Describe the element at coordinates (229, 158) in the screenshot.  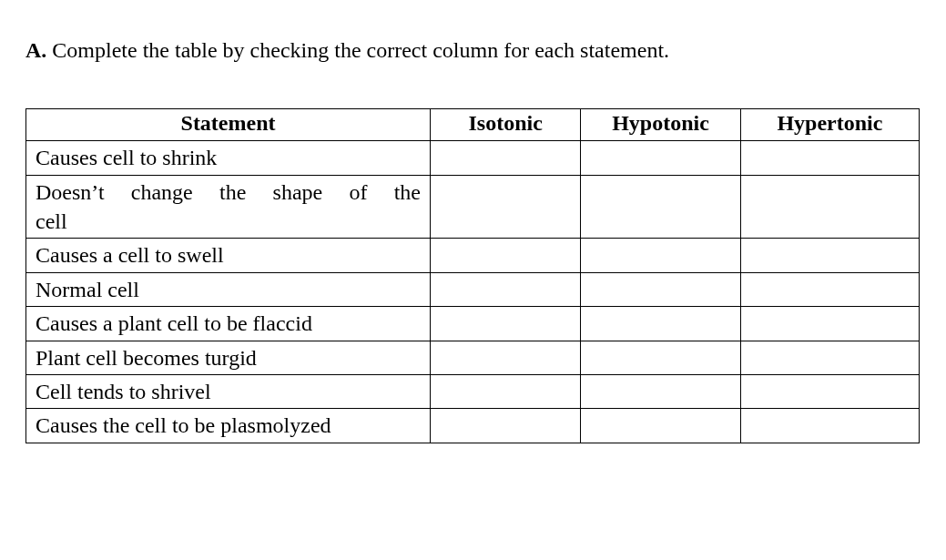
I see `statement-cell: Causes cell to shrink` at that location.